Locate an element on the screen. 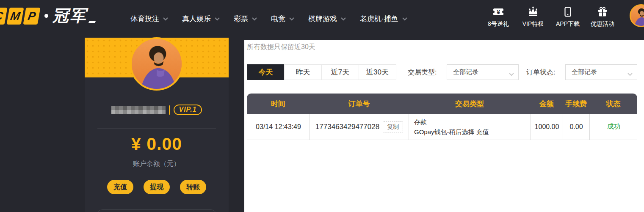  sidebar-menu-box is located at coordinates (157, 211).